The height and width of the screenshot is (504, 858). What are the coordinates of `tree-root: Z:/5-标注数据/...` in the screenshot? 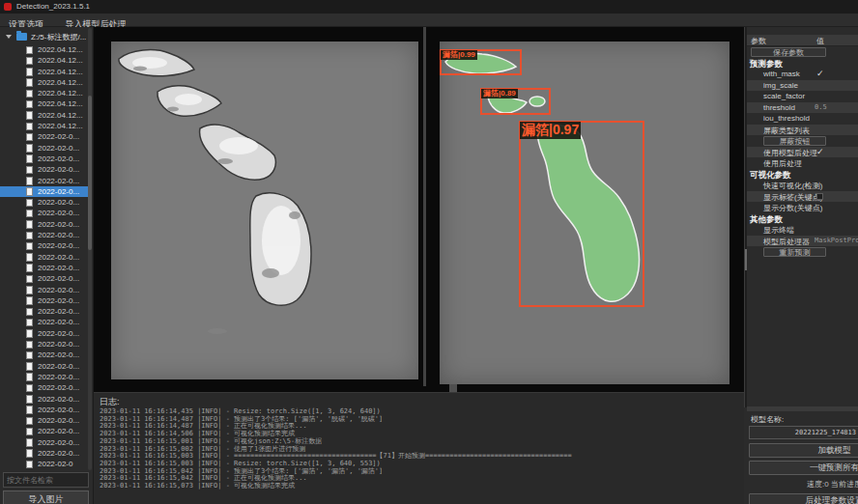 It's located at (46, 37).